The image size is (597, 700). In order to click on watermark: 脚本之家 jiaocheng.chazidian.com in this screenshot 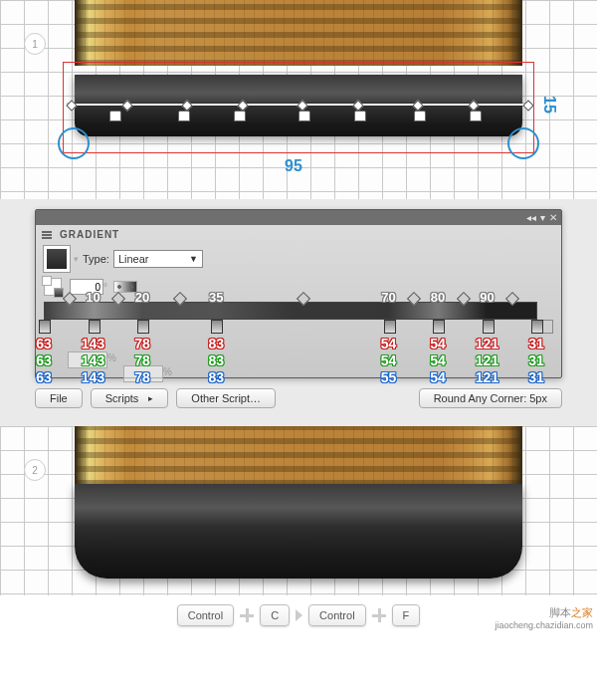, I will do `click(543, 619)`.